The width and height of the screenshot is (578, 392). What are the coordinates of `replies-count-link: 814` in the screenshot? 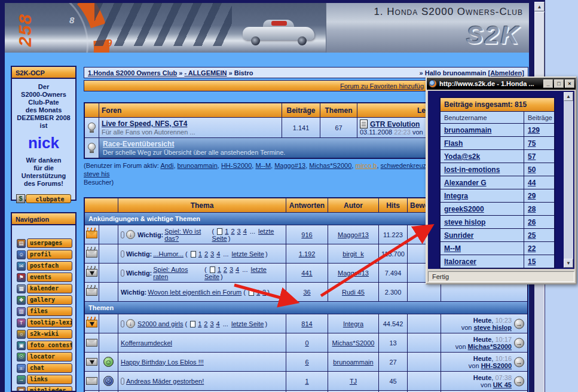 It's located at (307, 324).